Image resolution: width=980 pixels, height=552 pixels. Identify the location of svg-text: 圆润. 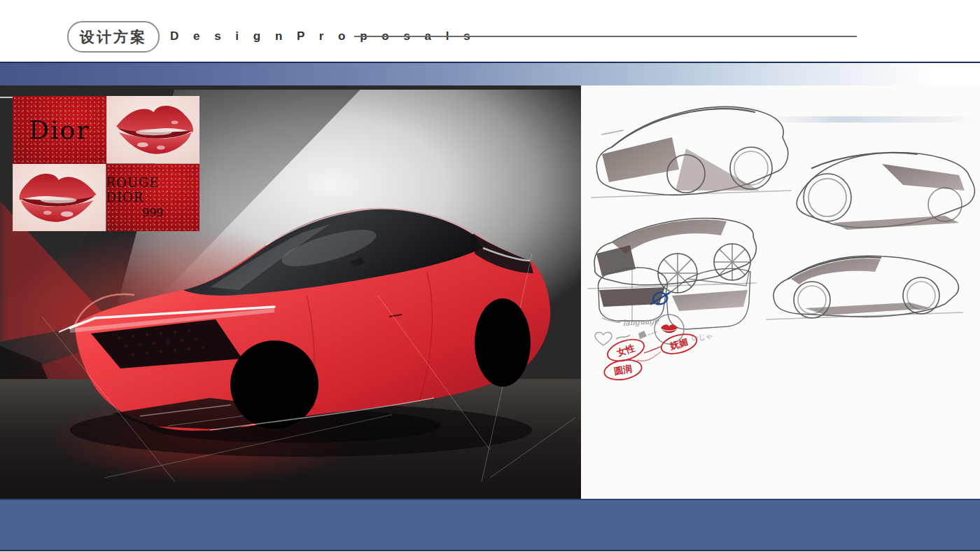
(623, 370).